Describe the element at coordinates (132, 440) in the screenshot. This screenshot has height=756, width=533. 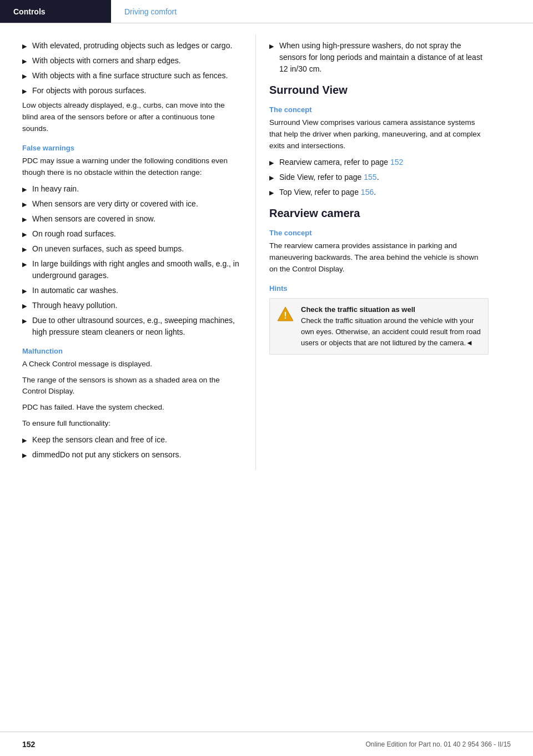
I see `list-item: ▶ Keep the sensors clean and free of ice…` at that location.